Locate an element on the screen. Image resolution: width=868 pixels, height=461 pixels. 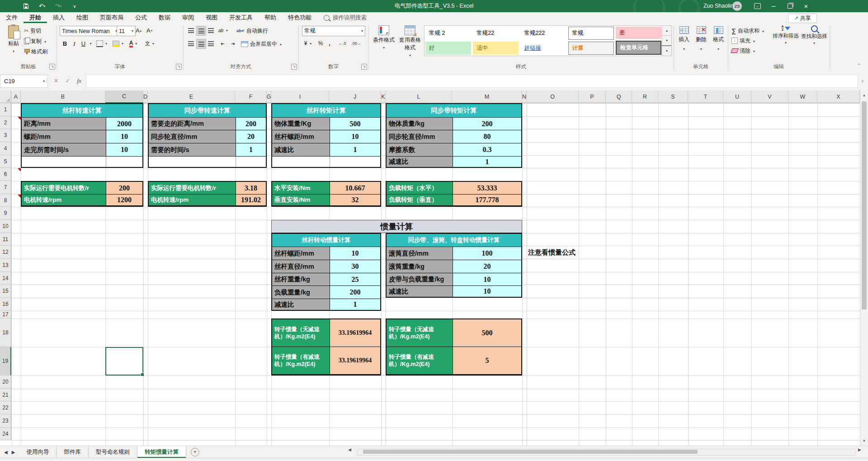
label-cell: 螺距/mm is located at coordinates (64, 137).